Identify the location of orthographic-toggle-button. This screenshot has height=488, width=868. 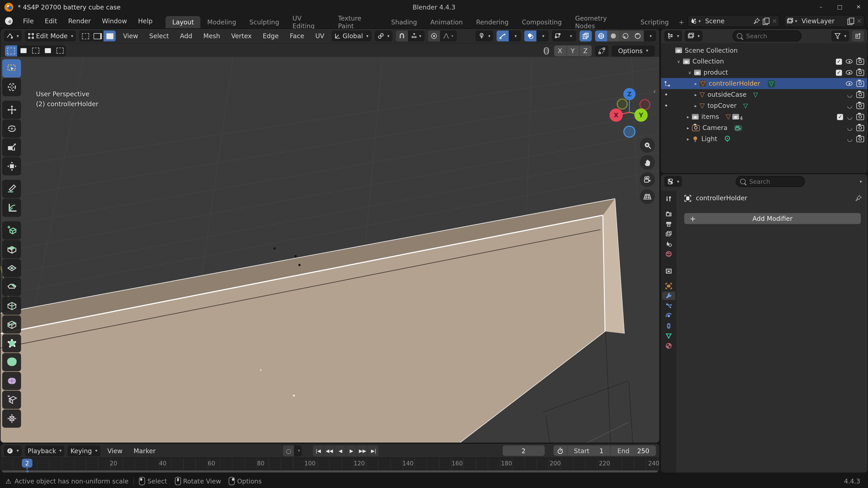
(647, 197).